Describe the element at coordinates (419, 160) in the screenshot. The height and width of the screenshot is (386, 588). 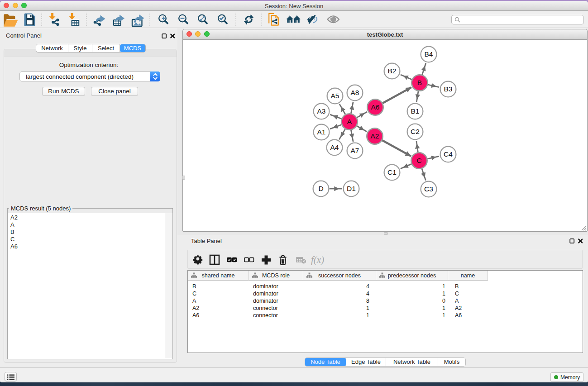
I see `svg-text: C` at that location.